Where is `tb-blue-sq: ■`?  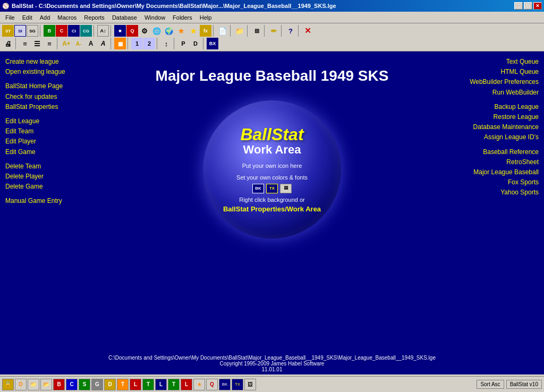 tb-blue-sq: ■ is located at coordinates (120, 31).